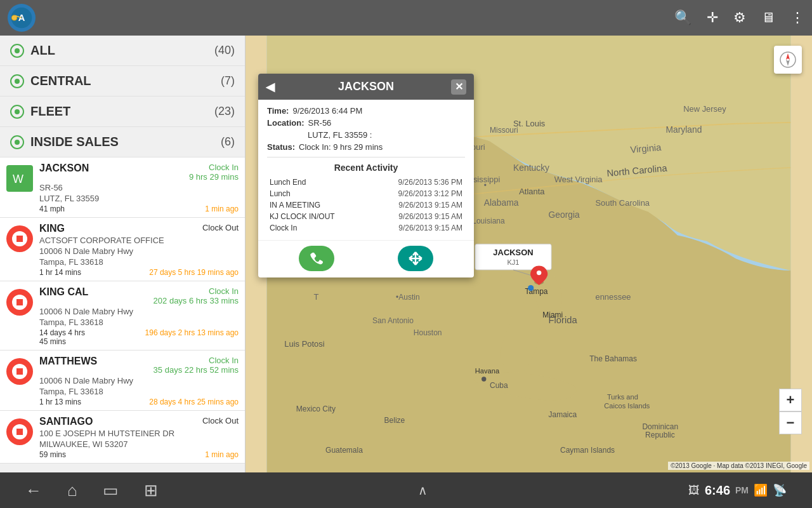 Image resolution: width=812 pixels, height=508 pixels. I want to click on group-all-icon, so click(17, 51).